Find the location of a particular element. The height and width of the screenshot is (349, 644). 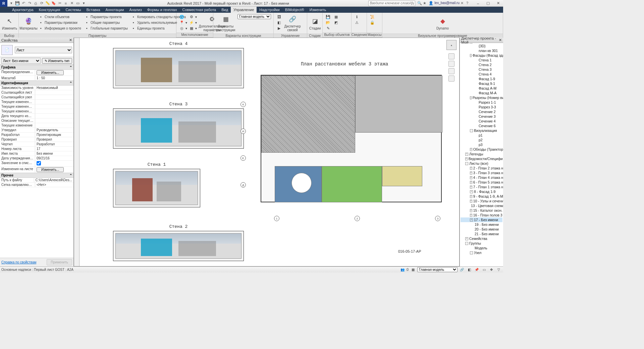

tree-item: +Семейства is located at coordinates (482, 239).